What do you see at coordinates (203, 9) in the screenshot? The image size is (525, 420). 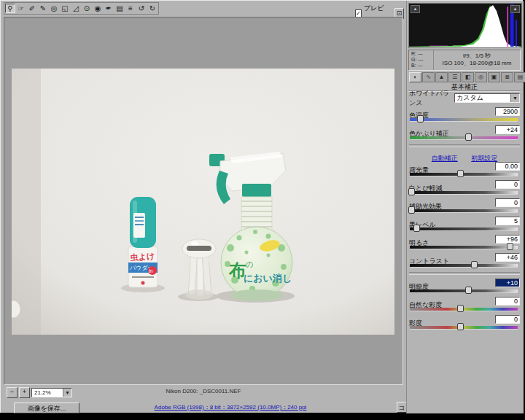 I see `toolbar: ⚲ ☞ ✐ ✎ ◎ ◱ ◿ ⊙ ◉ ✒ ▤ ≡ ↺ ↻ ✓ プレビュー ⊡` at bounding box center [203, 9].